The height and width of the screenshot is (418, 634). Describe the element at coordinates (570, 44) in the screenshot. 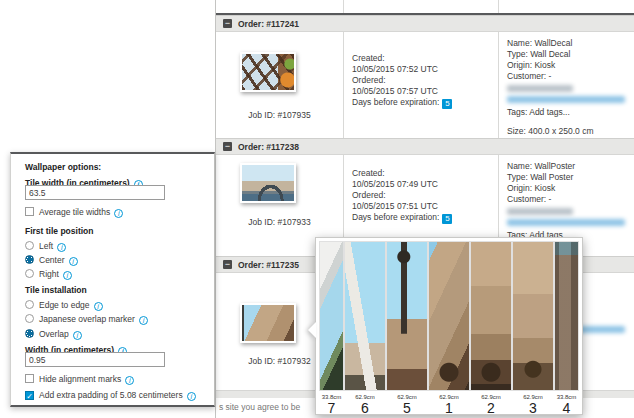

I see `name-line: Name: WallDecal` at that location.